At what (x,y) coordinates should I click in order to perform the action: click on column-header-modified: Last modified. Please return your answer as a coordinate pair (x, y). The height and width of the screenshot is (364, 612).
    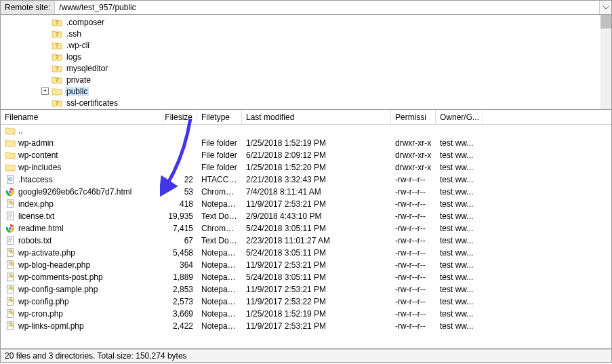
    Looking at the image, I should click on (317, 117).